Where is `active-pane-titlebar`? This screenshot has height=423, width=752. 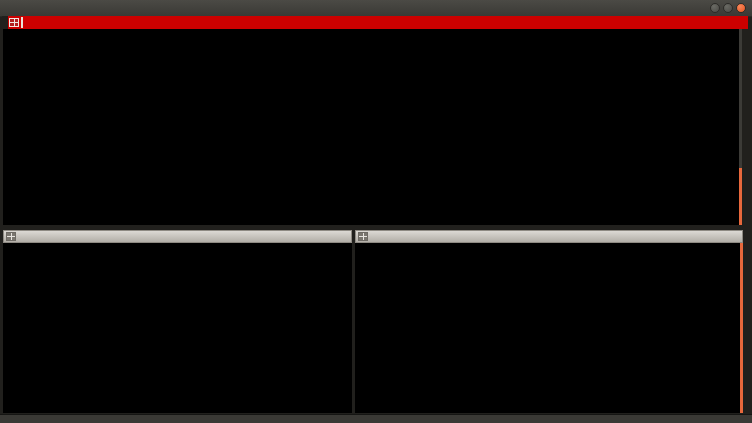
active-pane-titlebar is located at coordinates (375, 22).